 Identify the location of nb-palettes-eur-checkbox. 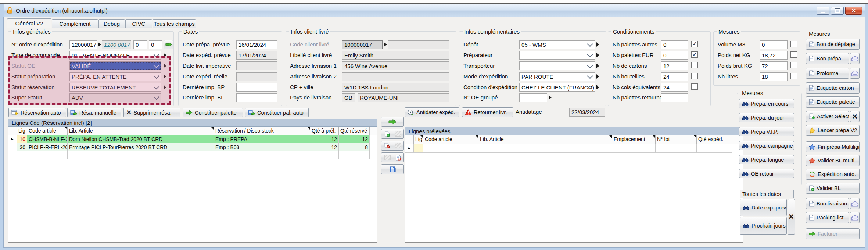
(695, 54).